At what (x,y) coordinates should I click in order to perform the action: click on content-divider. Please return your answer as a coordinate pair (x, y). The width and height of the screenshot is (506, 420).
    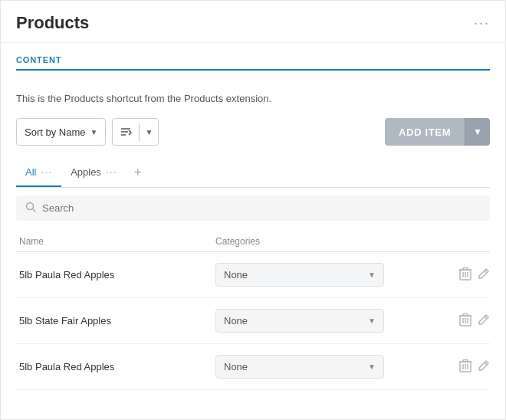
    Looking at the image, I should click on (253, 71).